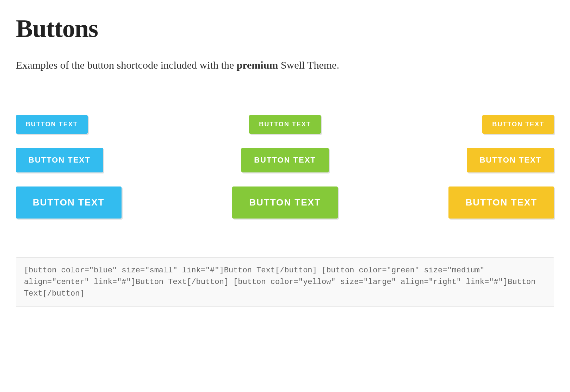  What do you see at coordinates (510, 160) in the screenshot?
I see `button-yellow-medium: BUTTON TEXT` at bounding box center [510, 160].